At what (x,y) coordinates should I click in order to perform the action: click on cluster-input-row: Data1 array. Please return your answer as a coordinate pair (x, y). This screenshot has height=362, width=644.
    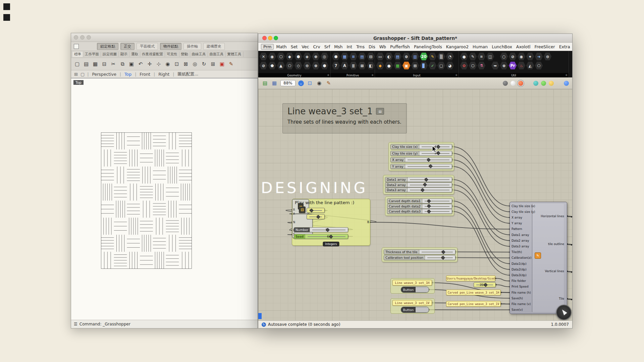
    Looking at the image, I should click on (522, 235).